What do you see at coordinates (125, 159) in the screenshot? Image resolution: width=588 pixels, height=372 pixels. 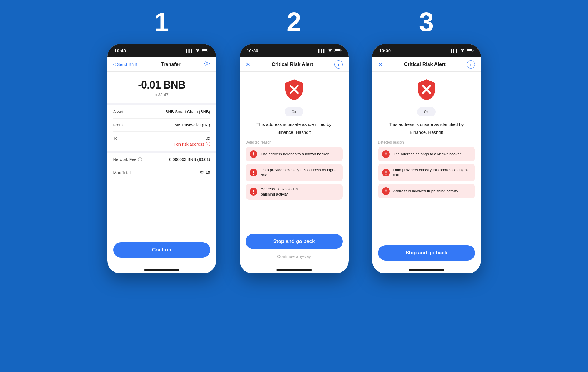 I see `network-fee-label: Network Fee` at bounding box center [125, 159].